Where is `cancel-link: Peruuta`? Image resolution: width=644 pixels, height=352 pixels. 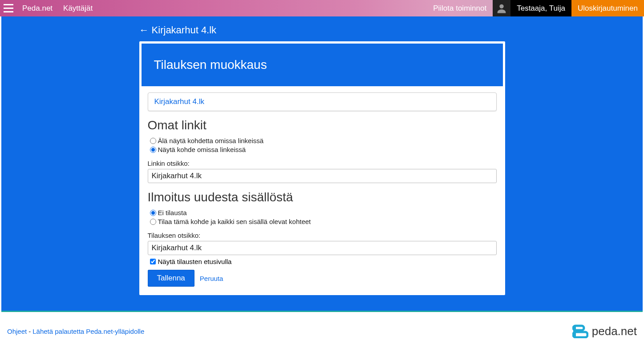
cancel-link: Peruuta is located at coordinates (212, 278).